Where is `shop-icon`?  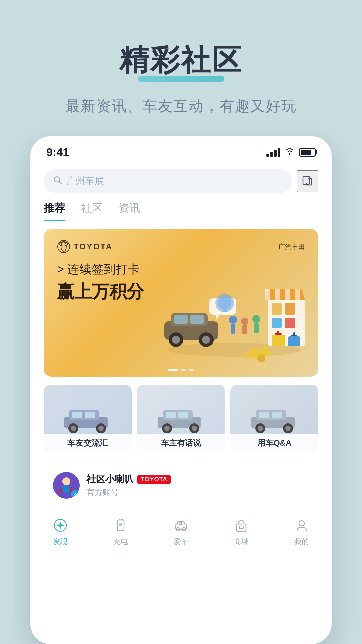 shop-icon is located at coordinates (241, 525).